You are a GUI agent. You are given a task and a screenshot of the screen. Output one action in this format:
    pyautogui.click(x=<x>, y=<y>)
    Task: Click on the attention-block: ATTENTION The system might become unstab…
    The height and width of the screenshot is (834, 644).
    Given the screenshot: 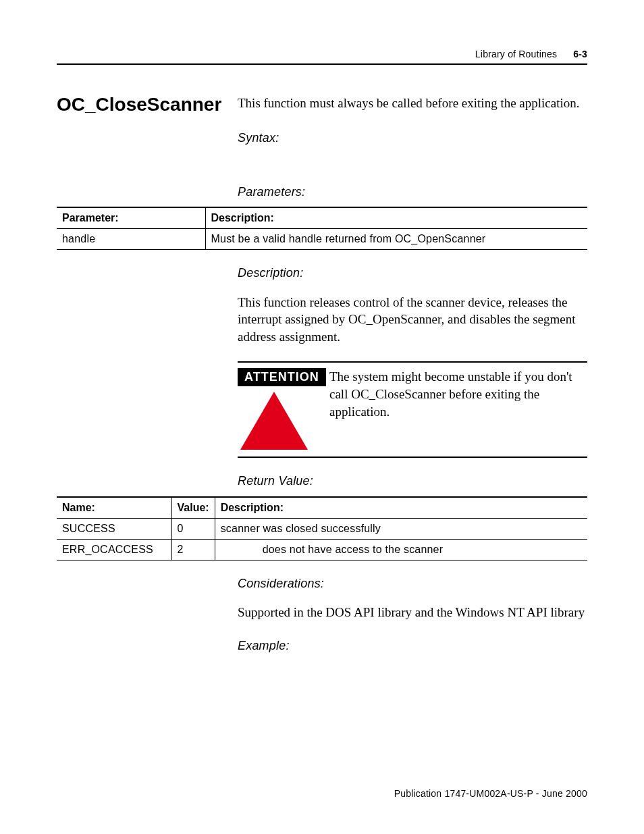 What is the action you would take?
    pyautogui.click(x=412, y=409)
    